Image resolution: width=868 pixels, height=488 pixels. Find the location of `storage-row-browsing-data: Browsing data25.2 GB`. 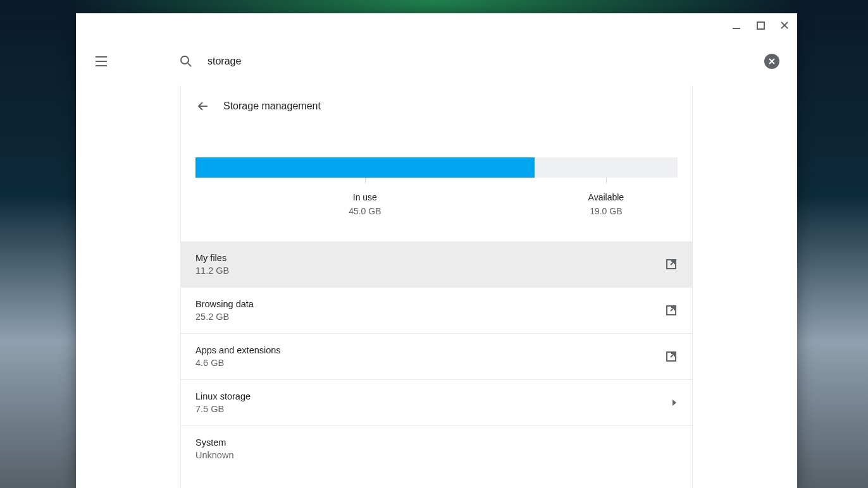

storage-row-browsing-data: Browsing data25.2 GB is located at coordinates (437, 310).